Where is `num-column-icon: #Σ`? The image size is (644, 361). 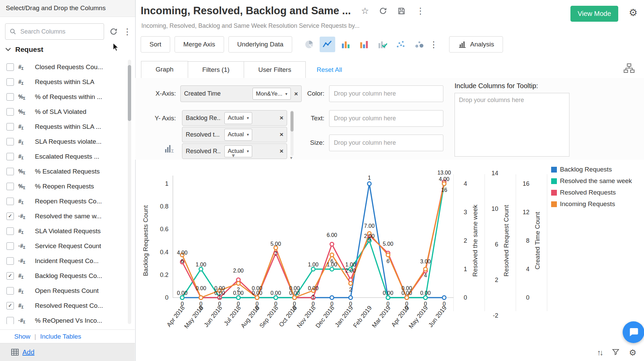
num-column-icon: #Σ is located at coordinates (24, 291).